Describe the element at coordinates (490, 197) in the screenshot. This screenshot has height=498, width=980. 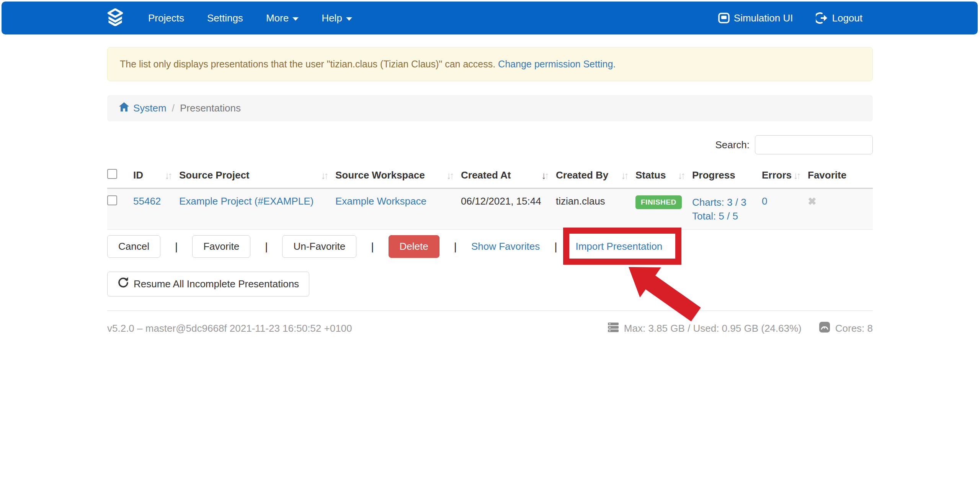
I see `presentations-table: ID↓↑ Source Project↓↑ Source Workspace↓↑…` at that location.